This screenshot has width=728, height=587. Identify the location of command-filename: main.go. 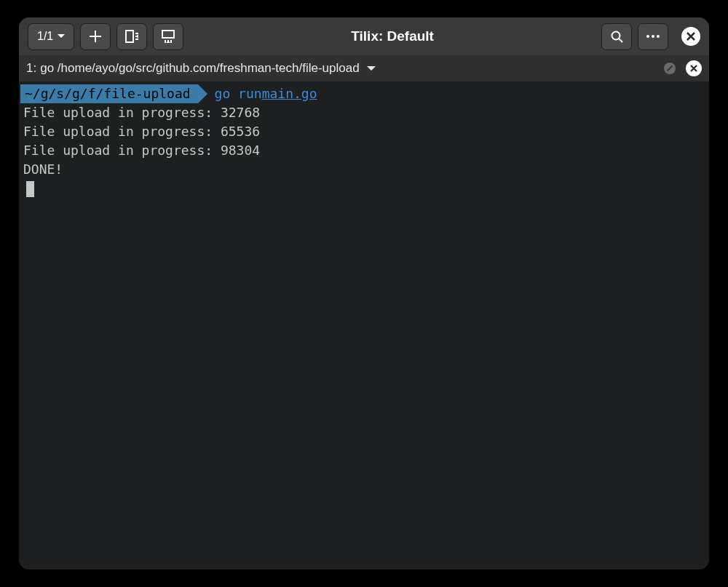
(290, 94).